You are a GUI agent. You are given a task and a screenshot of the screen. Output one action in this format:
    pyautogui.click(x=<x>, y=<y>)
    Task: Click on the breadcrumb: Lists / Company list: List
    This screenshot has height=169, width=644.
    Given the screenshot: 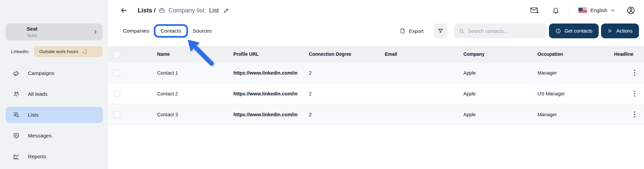 What is the action you would take?
    pyautogui.click(x=183, y=10)
    